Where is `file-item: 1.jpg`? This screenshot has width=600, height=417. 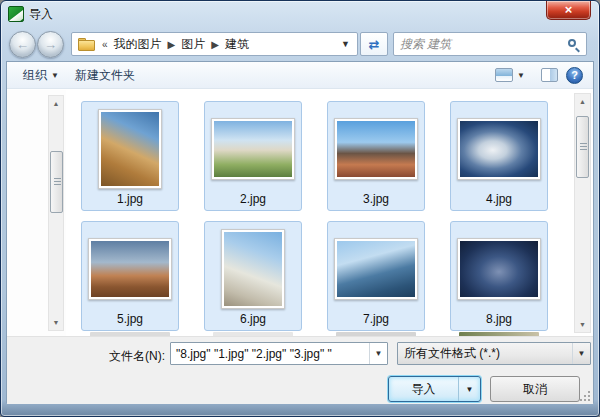 file-item: 1.jpg is located at coordinates (130, 156).